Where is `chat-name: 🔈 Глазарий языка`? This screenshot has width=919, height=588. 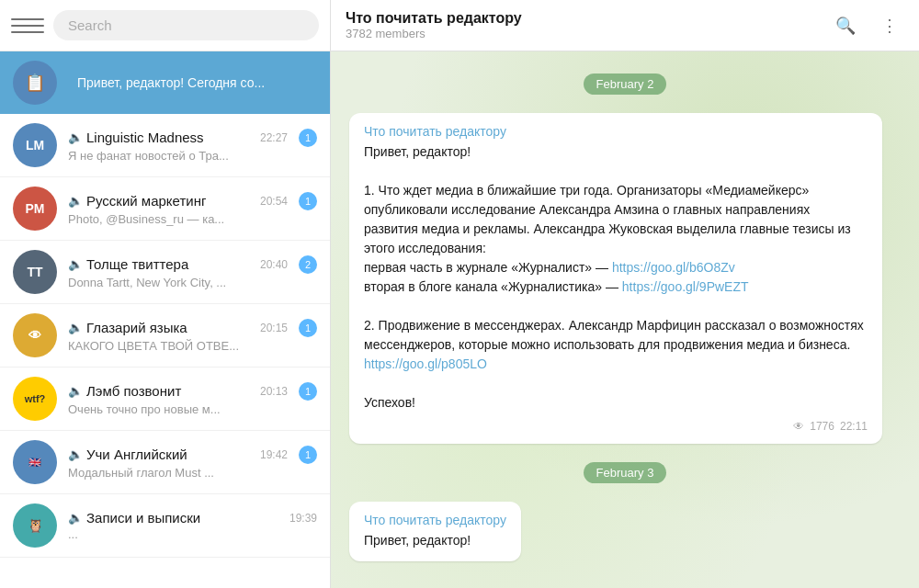
chat-name: 🔈 Глазарий языка is located at coordinates (128, 327).